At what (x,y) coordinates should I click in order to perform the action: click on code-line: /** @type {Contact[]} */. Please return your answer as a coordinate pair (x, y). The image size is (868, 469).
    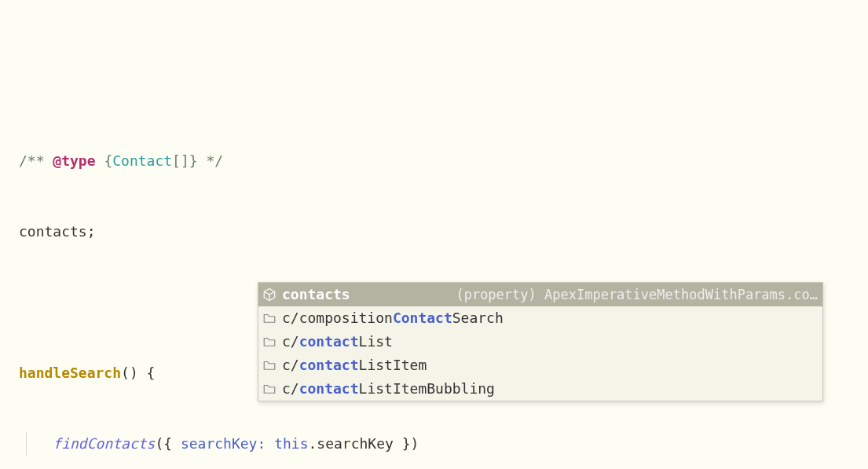
    Looking at the image, I should click on (434, 161).